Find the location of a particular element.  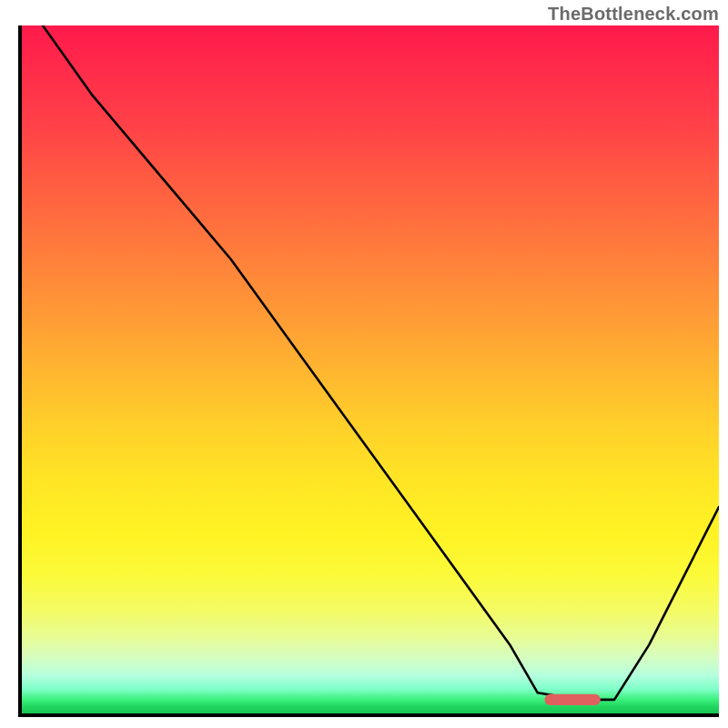

optimal-range-marker is located at coordinates (573, 700).